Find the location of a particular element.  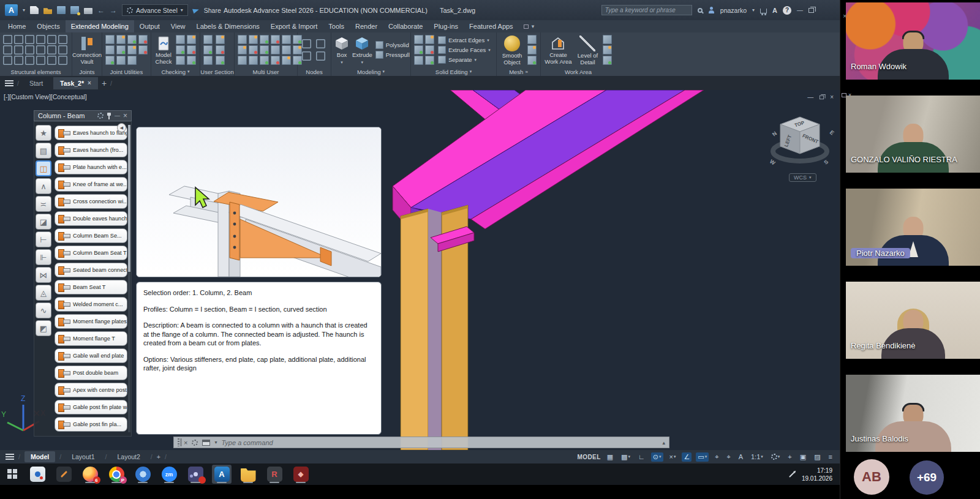

app-menu-arrow-icon is located at coordinates (24, 10).